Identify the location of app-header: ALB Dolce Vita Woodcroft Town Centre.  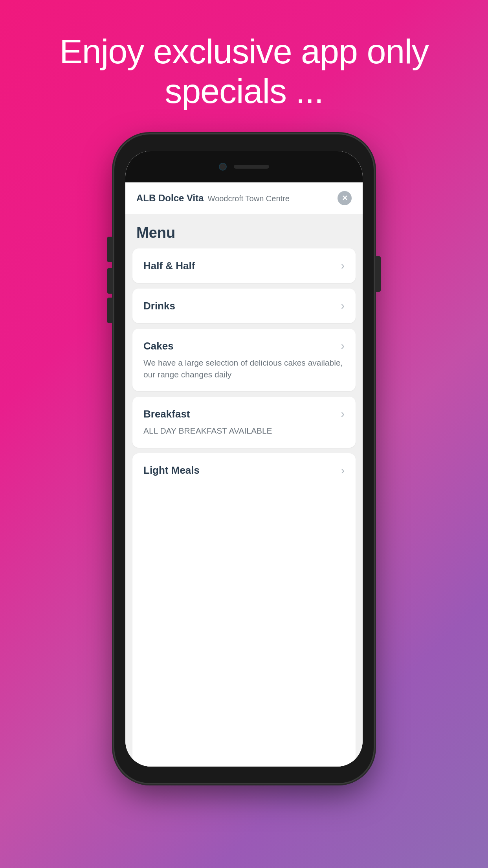
(244, 198).